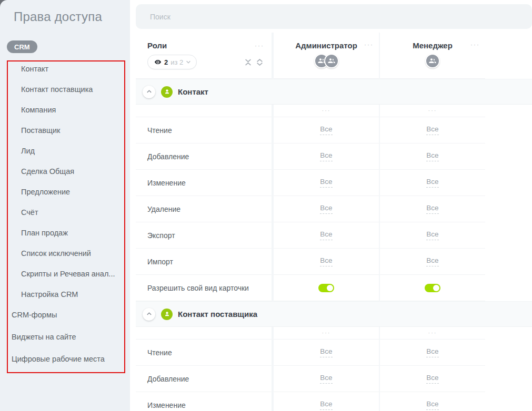  What do you see at coordinates (204, 262) in the screenshot?
I see `permission-label: Импорт` at bounding box center [204, 262].